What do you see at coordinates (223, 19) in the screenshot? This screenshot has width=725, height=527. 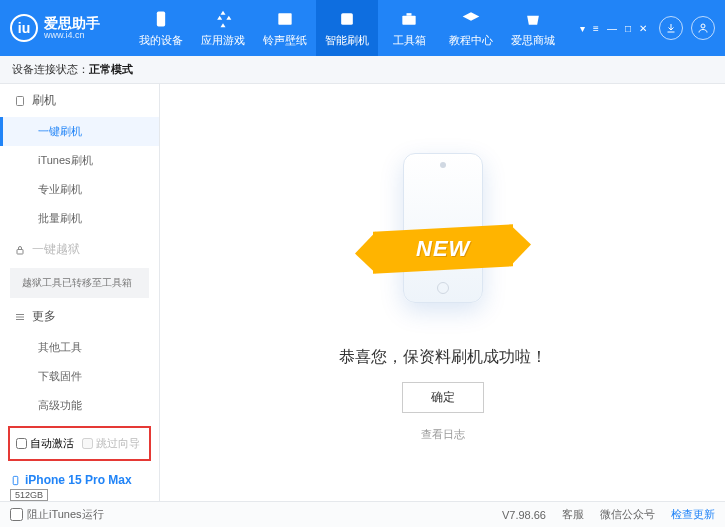 I see `apps-icon` at bounding box center [223, 19].